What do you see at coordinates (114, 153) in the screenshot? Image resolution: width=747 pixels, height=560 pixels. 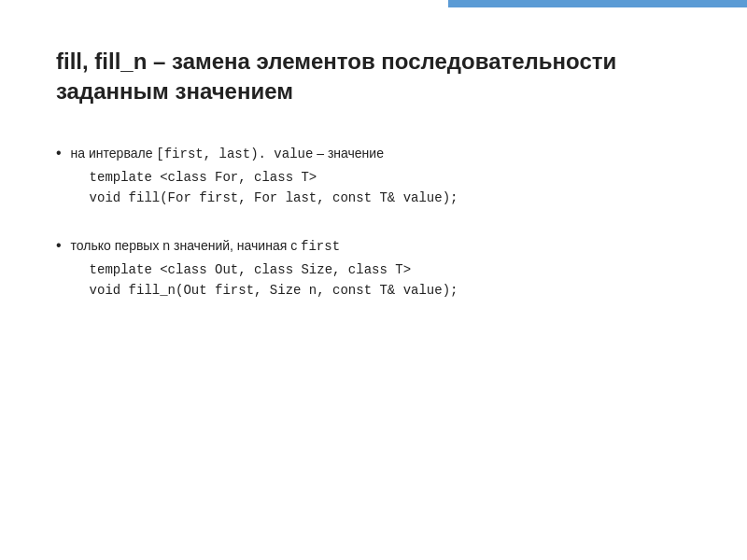 I see `bullet-desc-1-plain: на интервале` at bounding box center [114, 153].